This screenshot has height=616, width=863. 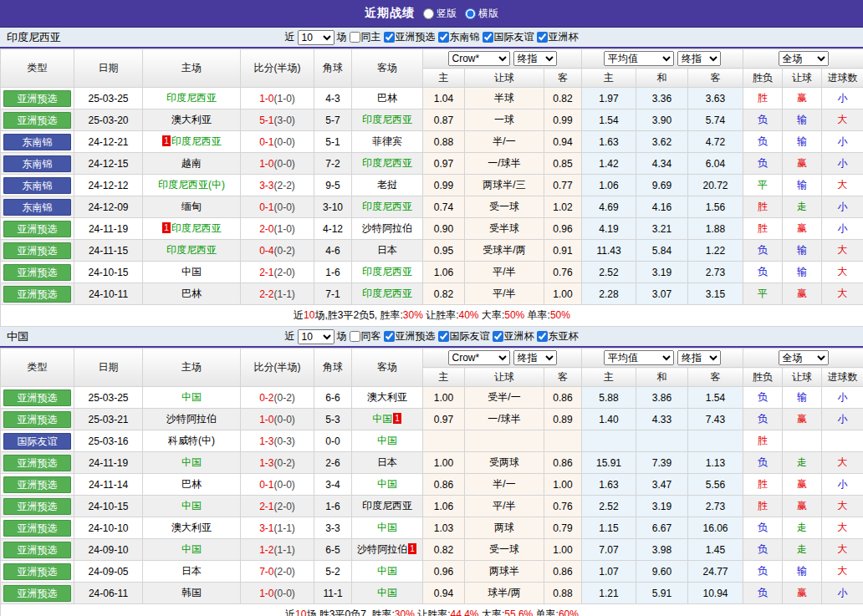 I want to click on avg-home-cell: 1.40, so click(x=609, y=420).